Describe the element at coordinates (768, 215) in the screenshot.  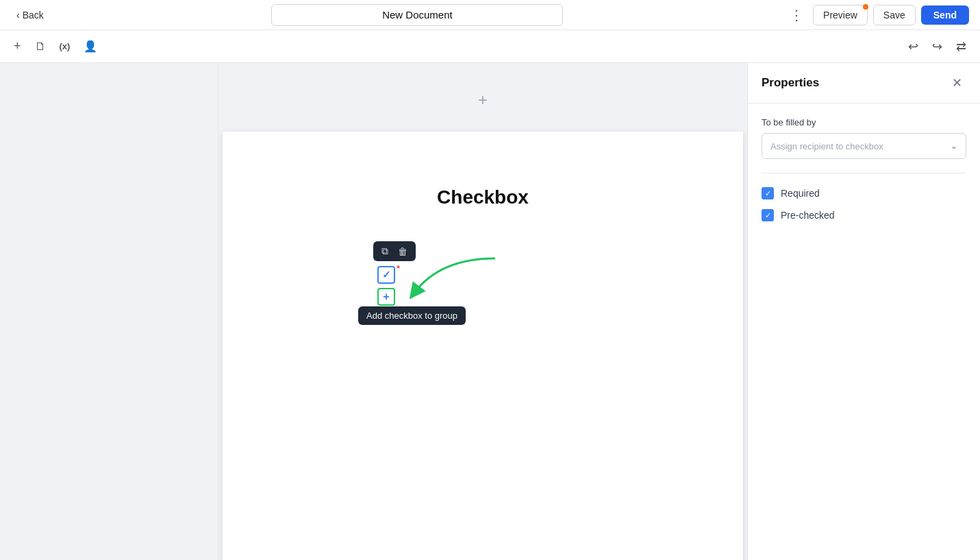
I see `pre-checked-checkbox: ✓` at that location.